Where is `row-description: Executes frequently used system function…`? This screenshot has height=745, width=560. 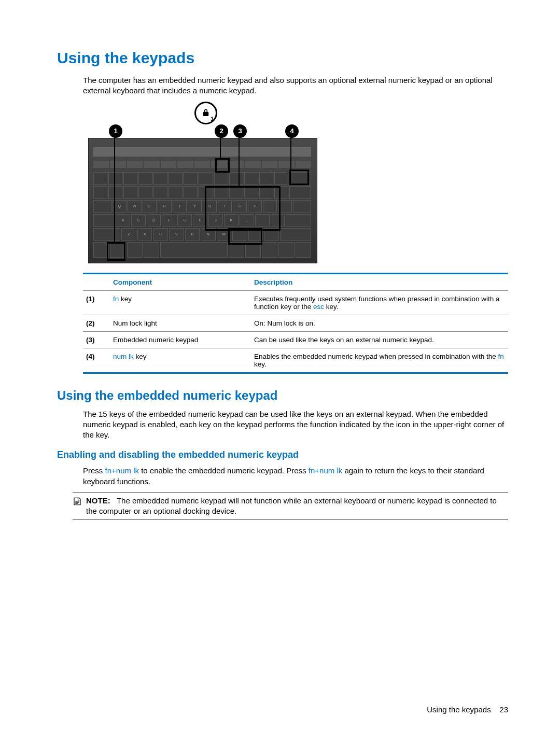
row-description: Executes frequently used system function… is located at coordinates (380, 303).